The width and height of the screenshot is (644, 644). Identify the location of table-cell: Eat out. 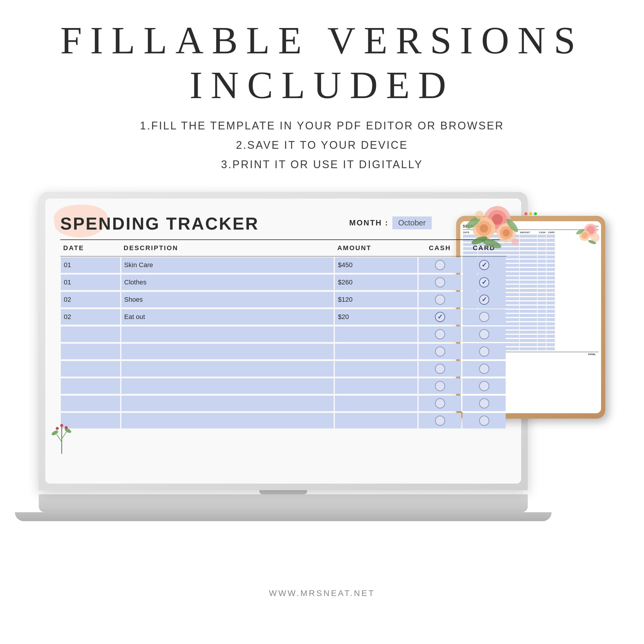
(228, 317).